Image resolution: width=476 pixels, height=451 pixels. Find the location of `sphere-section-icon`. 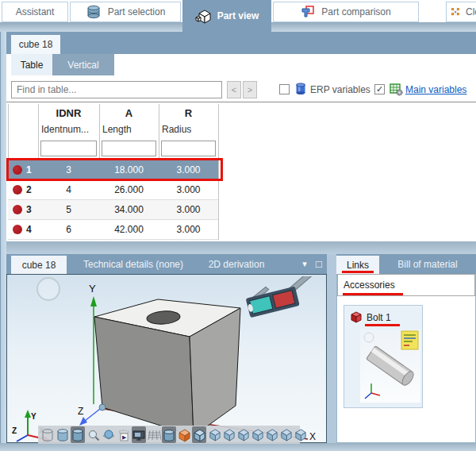

sphere-section-icon is located at coordinates (109, 435).